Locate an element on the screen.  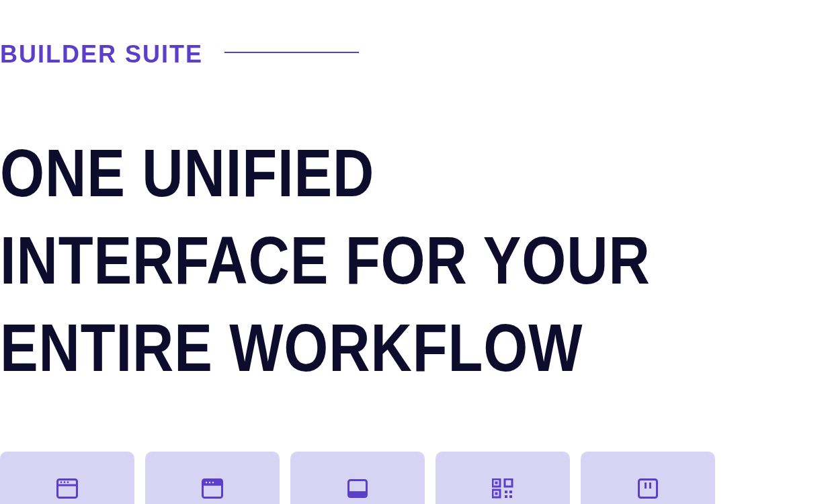
cards-row: PAGES HEADERS FOOTERS is located at coordinates (414, 478).